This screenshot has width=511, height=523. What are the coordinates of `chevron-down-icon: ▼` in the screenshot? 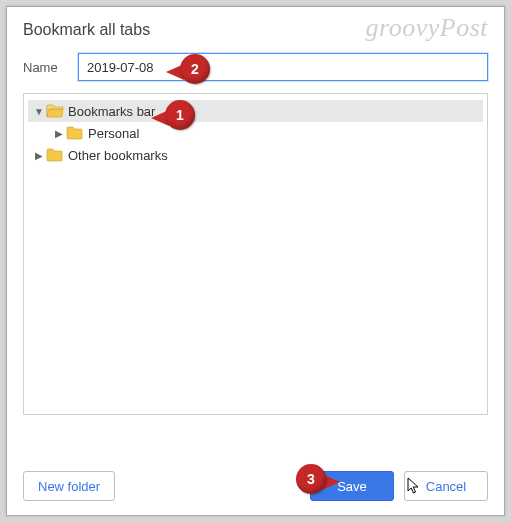 It's located at (39, 112).